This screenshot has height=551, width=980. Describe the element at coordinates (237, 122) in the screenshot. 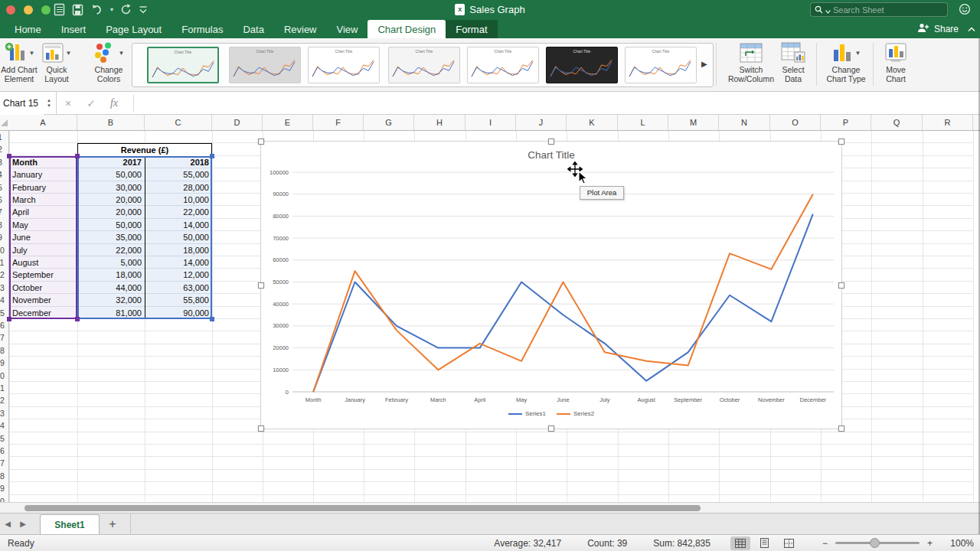

I see `column-header-d: D` at that location.